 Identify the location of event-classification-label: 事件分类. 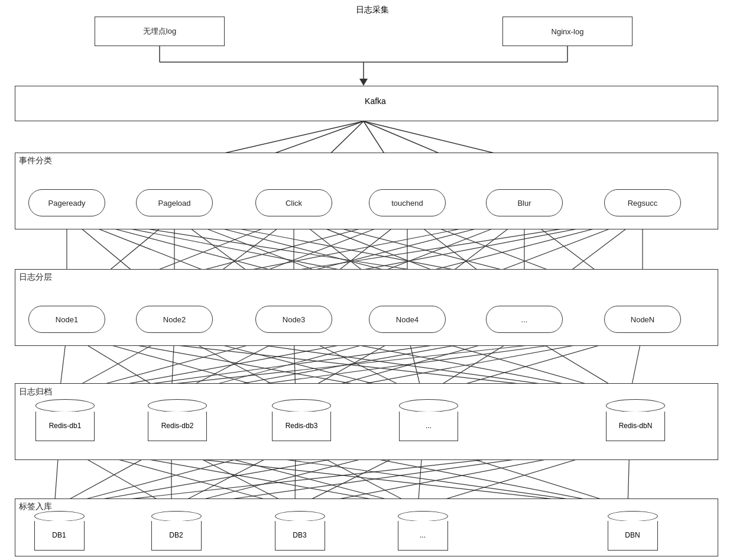
(35, 161).